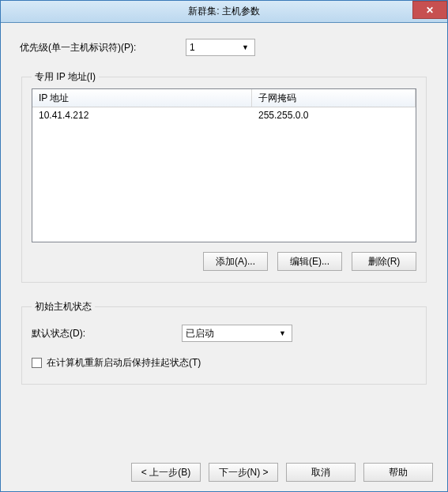 This screenshot has width=448, height=492. What do you see at coordinates (193, 47) in the screenshot?
I see `priority-value: 1` at bounding box center [193, 47].